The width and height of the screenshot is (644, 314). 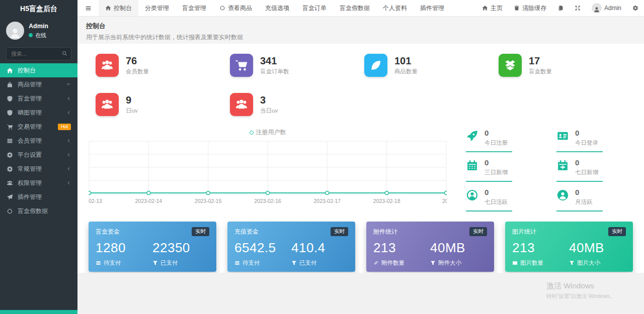 I want to click on bag-icon, so click(x=10, y=84).